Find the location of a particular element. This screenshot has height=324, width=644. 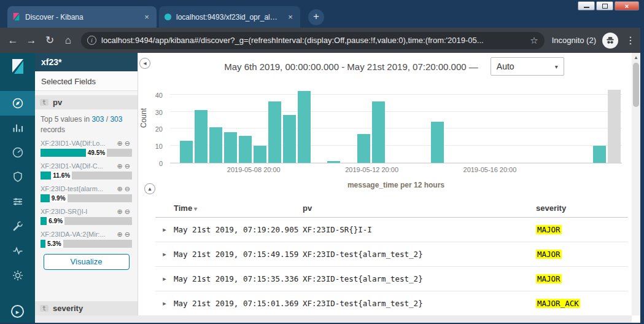

column-header-time: Time▾ is located at coordinates (238, 208).